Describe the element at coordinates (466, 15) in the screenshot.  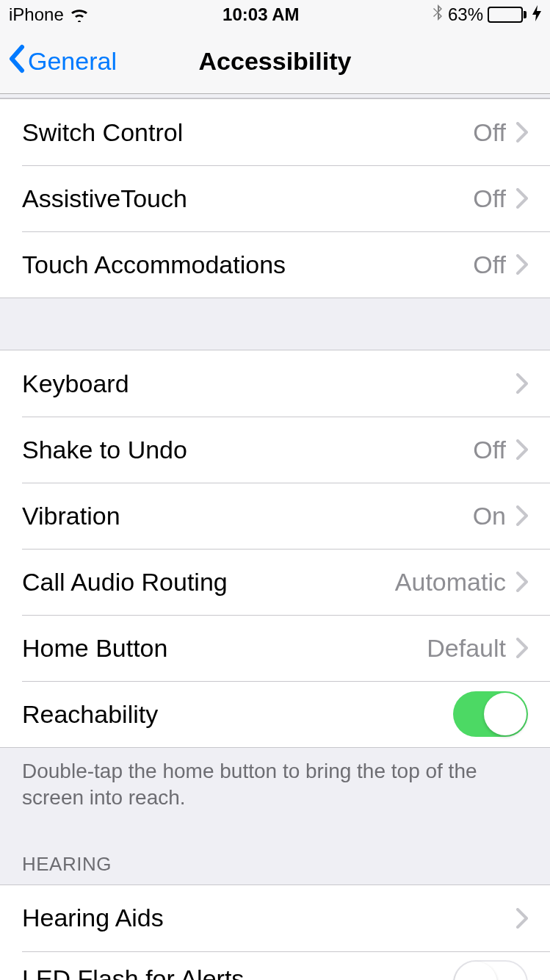
I see `battery-percent: 63%` at that location.